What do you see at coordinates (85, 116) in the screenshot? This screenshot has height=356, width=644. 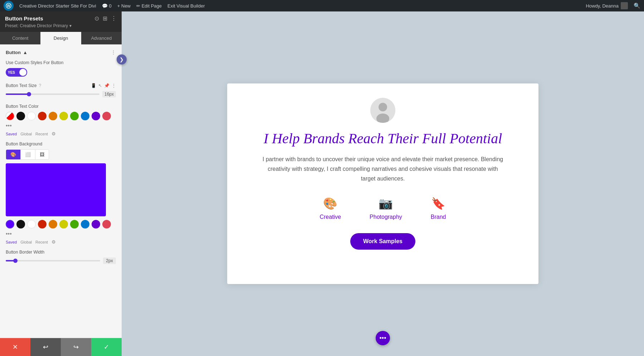 I see `color-swatch-blue` at bounding box center [85, 116].